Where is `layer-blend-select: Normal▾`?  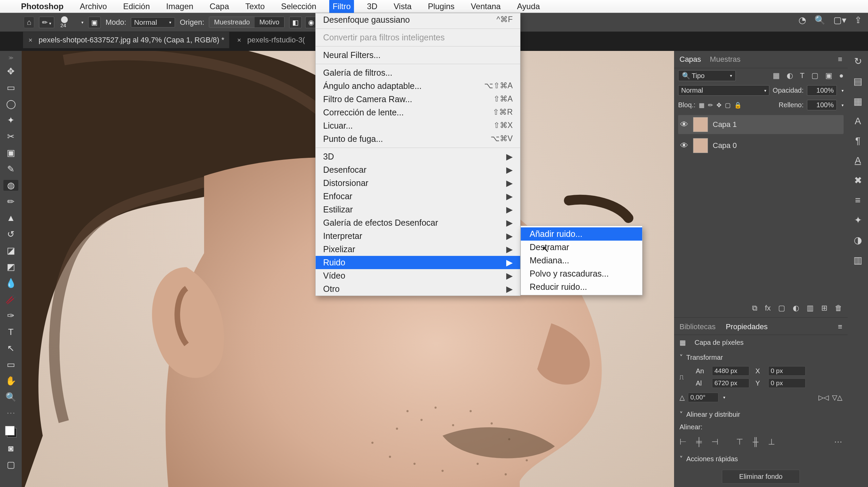 layer-blend-select: Normal▾ is located at coordinates (724, 90).